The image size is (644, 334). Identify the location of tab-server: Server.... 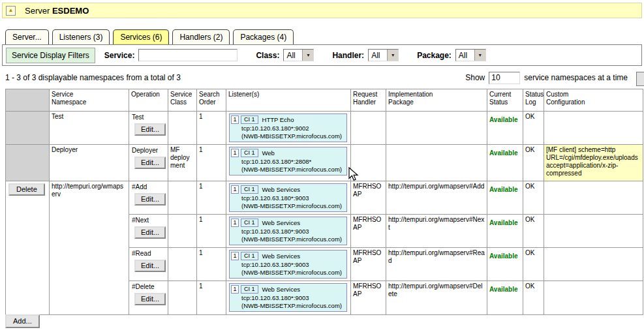
(27, 37).